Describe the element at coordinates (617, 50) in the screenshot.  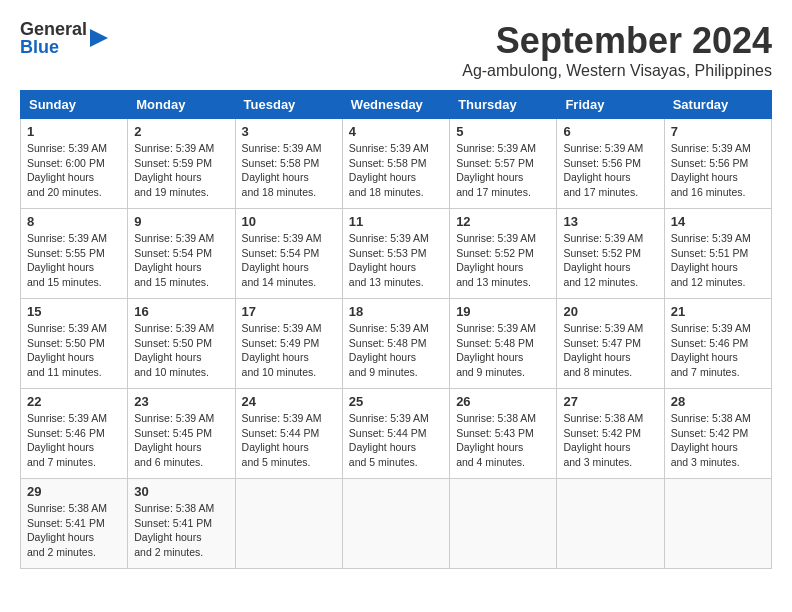
I see `title-block: September 2024 Ag-ambulong, Western Visa…` at that location.